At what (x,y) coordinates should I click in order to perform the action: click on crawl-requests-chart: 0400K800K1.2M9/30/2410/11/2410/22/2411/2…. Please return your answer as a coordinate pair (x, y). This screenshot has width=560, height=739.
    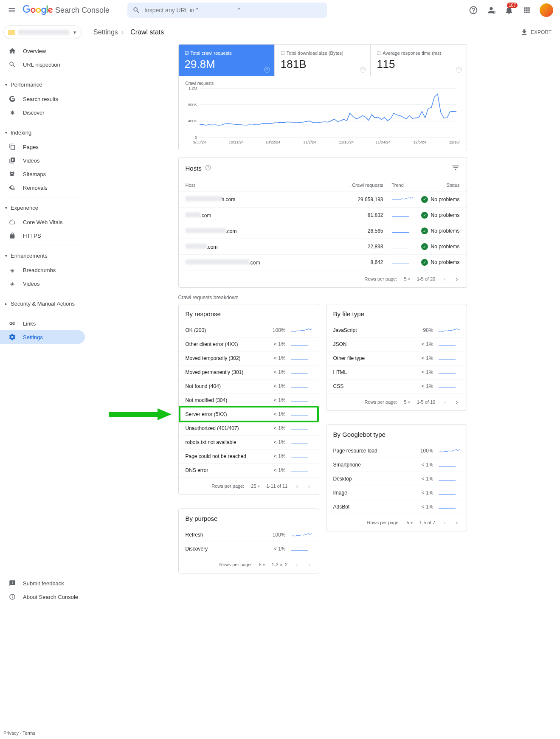
    Looking at the image, I should click on (323, 115).